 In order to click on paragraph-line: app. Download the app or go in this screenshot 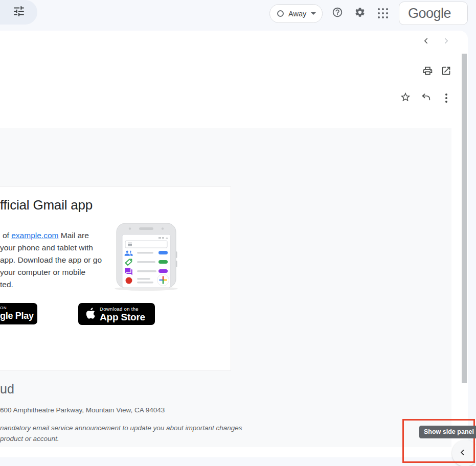, I will do `click(51, 260)`.